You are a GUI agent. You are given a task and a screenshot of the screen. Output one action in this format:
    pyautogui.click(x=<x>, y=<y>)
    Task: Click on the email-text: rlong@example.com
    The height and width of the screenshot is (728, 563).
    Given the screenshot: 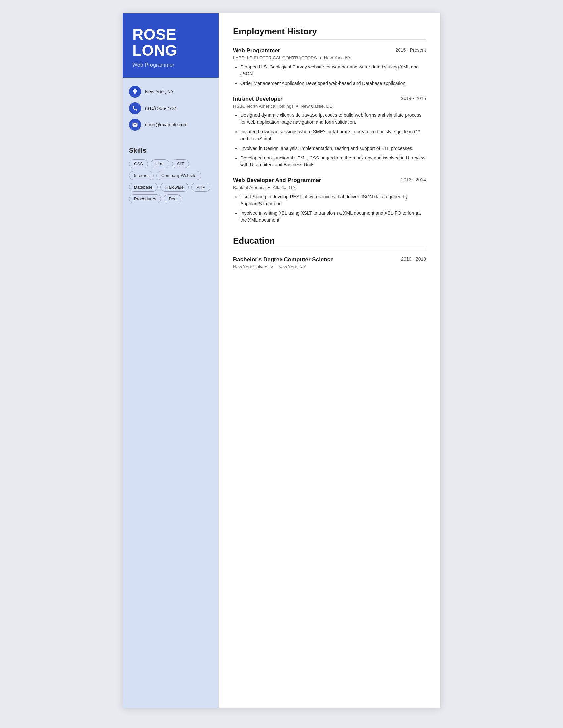 What is the action you would take?
    pyautogui.click(x=166, y=125)
    